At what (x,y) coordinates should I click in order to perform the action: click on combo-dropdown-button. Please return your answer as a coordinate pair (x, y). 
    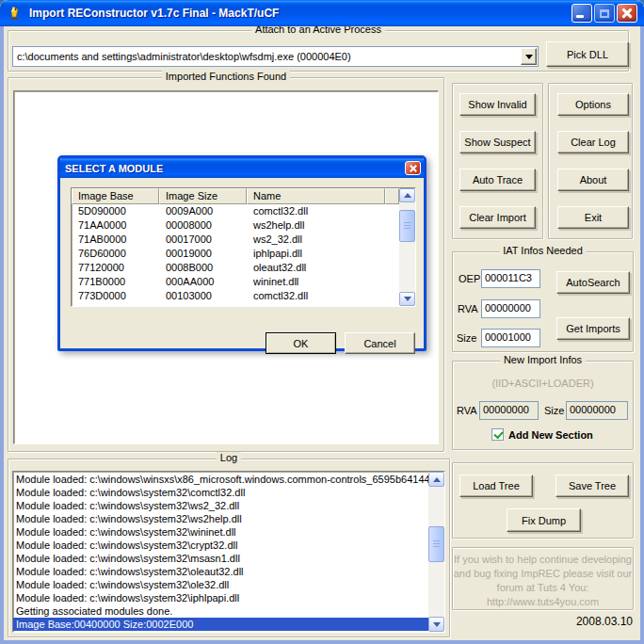
    Looking at the image, I should click on (529, 56).